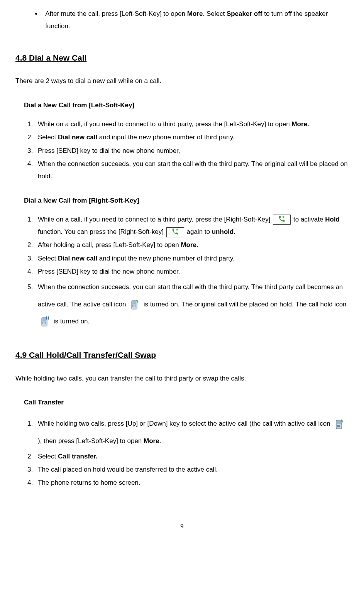 The image size is (364, 614). I want to click on intro-4-9: While holding two calls, you can transfe…, so click(182, 379).